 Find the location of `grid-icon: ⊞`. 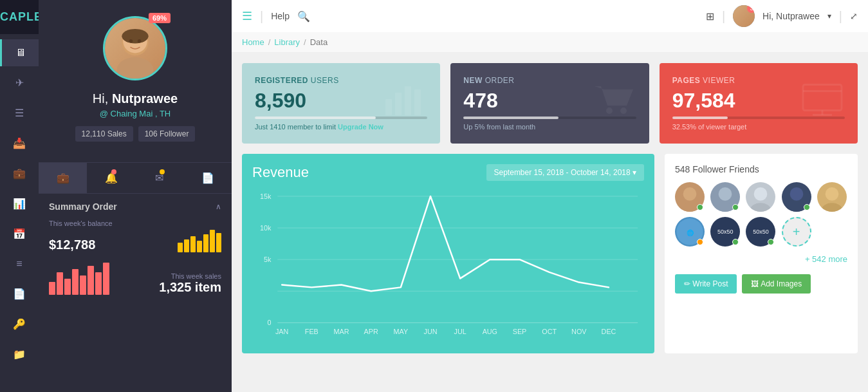

grid-icon: ⊞ is located at coordinates (710, 17).